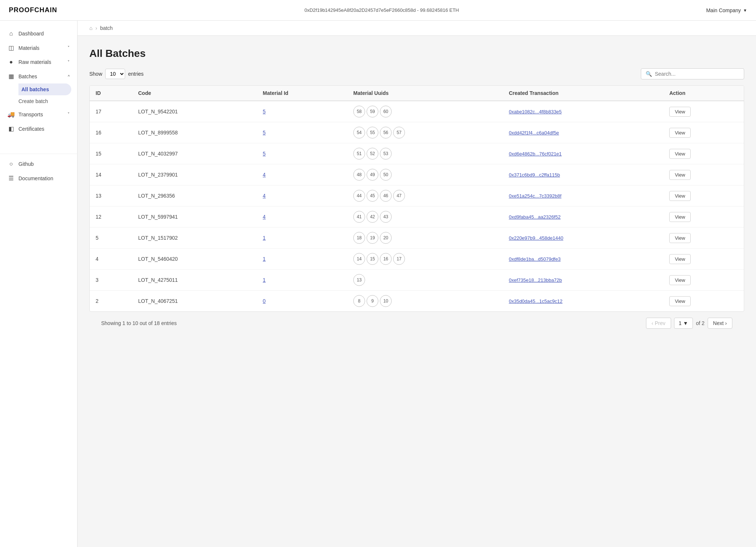  Describe the element at coordinates (425, 154) in the screenshot. I see `uuid-badges-container: 515253` at that location.